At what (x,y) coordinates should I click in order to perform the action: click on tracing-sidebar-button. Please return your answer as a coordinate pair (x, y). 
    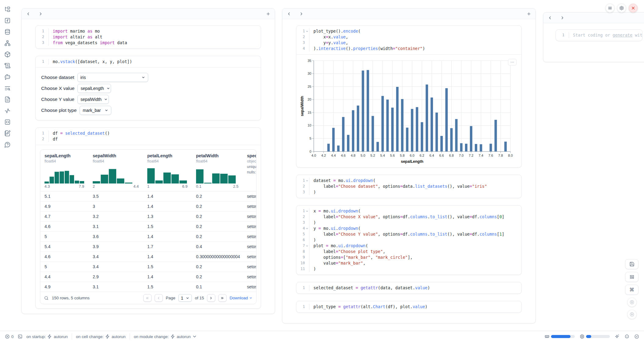
    Looking at the image, I should click on (7, 111).